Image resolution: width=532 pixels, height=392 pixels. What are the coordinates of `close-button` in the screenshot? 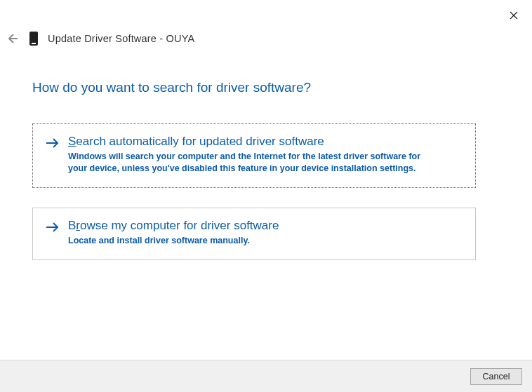 It's located at (514, 15).